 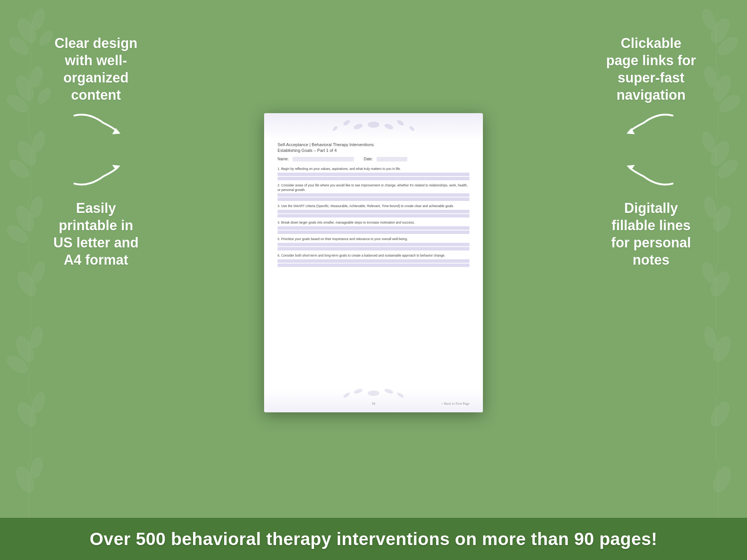 I want to click on right-bottom-section: Digitally fillable lines for personal no…, so click(x=651, y=215).